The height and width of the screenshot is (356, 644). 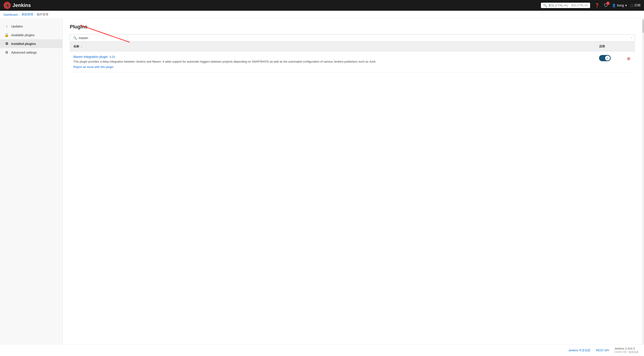 I want to click on logout-button: ⬚ 注销, so click(x=636, y=5).